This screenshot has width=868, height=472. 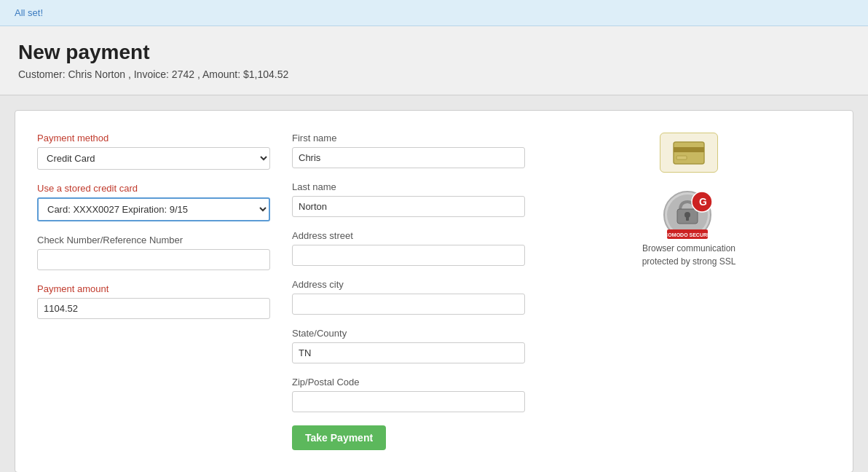 What do you see at coordinates (409, 186) in the screenshot?
I see `last-name-label: Last name` at bounding box center [409, 186].